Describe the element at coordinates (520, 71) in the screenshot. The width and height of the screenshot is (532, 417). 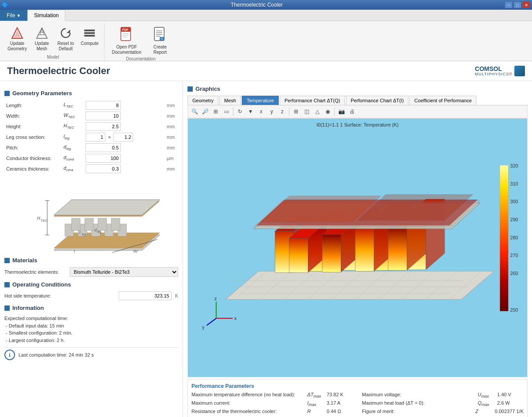
I see `comsol-logo-mark` at that location.